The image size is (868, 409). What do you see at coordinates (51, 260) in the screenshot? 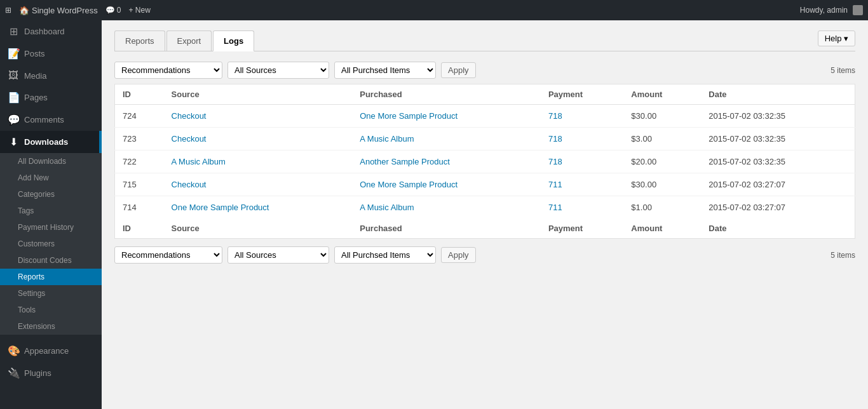
I see `sidebar-item-discount-codes: Discount Codes` at bounding box center [51, 260].